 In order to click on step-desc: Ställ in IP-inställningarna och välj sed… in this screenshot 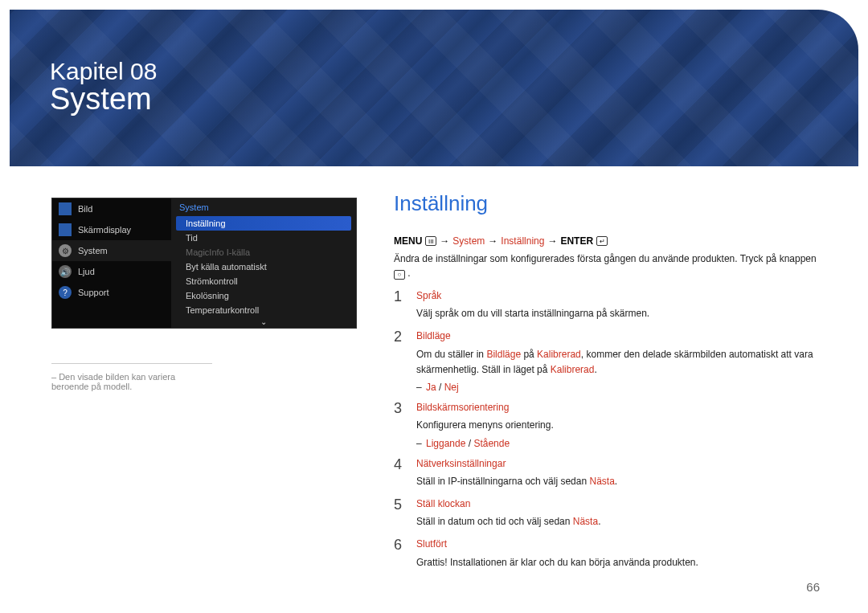, I will do `click(618, 482)`.